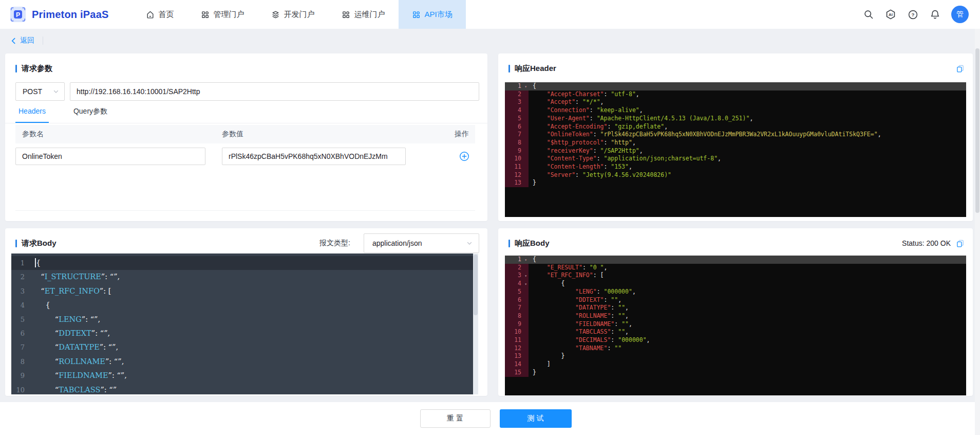  I want to click on code-line-content: "Content-Length": "153",, so click(747, 167).